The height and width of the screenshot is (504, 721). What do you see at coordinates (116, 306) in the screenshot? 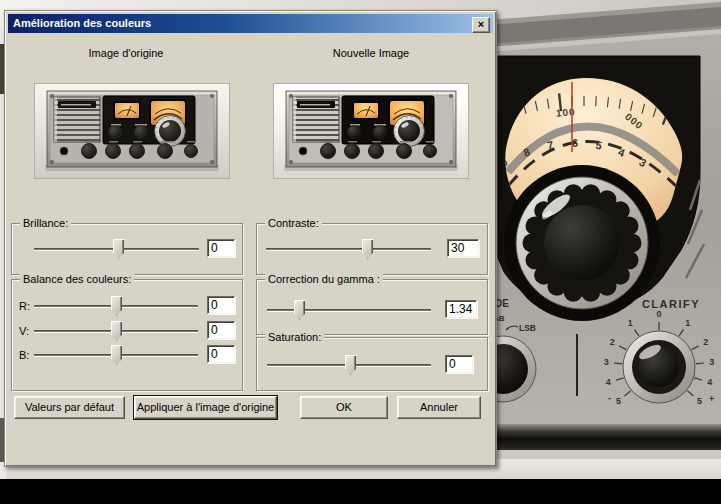
I see `red-slider-thumb` at bounding box center [116, 306].